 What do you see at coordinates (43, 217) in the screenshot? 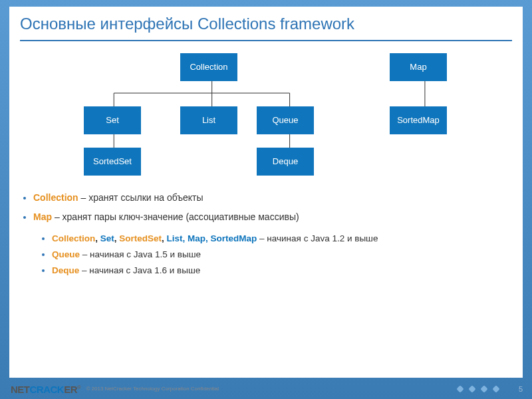
I see `keyword-map: Map` at bounding box center [43, 217].